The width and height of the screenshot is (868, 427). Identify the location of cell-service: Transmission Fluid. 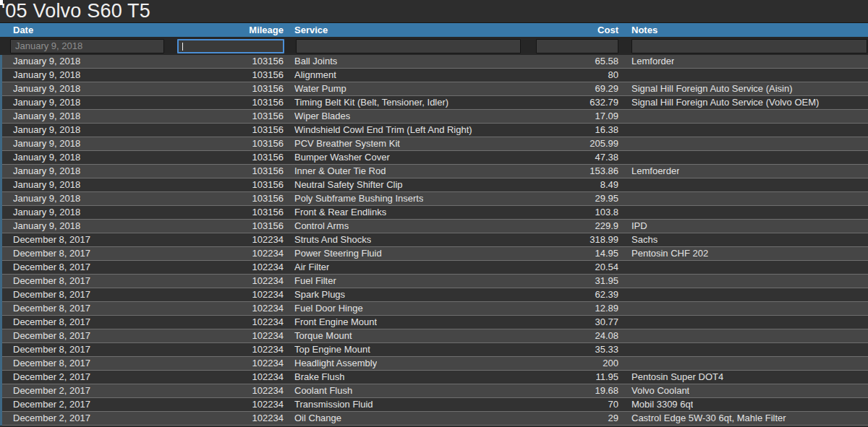
(334, 405).